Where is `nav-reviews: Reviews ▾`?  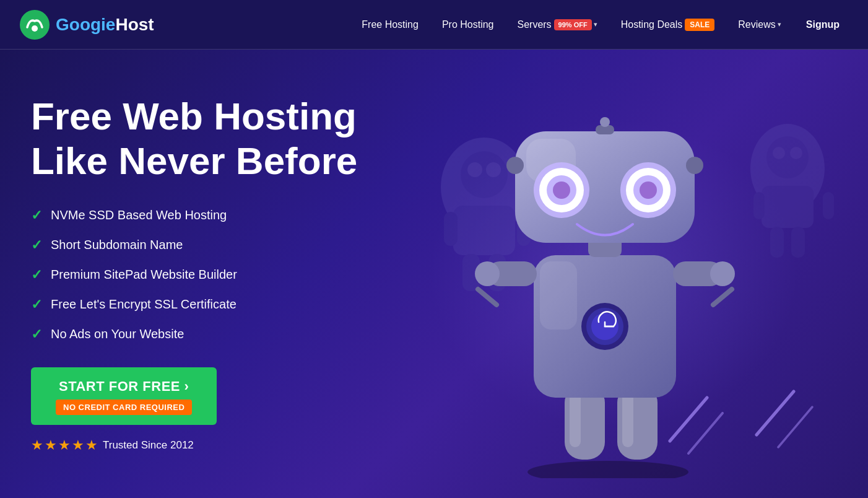 nav-reviews: Reviews ▾ is located at coordinates (759, 25).